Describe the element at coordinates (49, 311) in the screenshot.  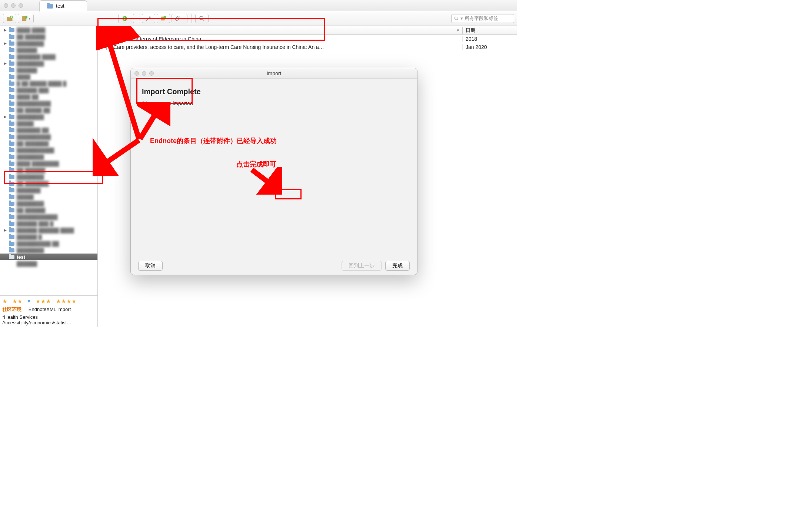
I see `tag-selector: ★ ★★ ♥ ★★★ ★★★★ 社区环境 _EndnoteXML import …` at that location.